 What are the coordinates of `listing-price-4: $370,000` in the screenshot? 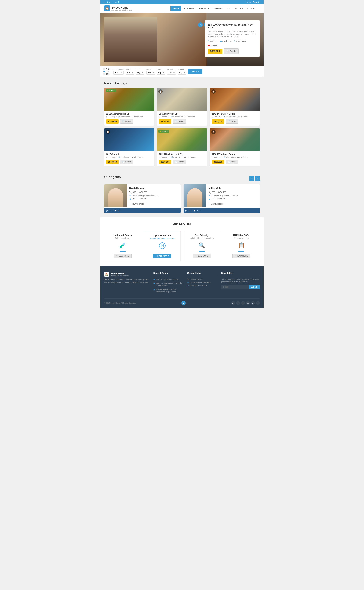 It's located at (112, 162).